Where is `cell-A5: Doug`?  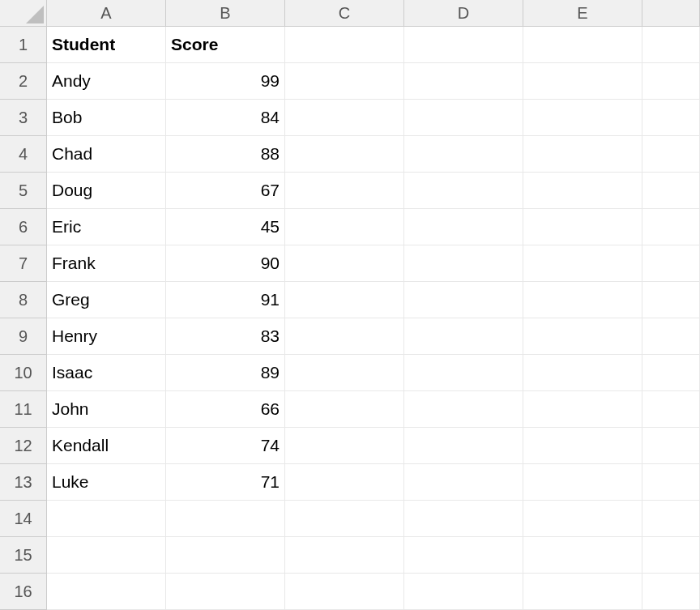 cell-A5: Doug is located at coordinates (107, 191).